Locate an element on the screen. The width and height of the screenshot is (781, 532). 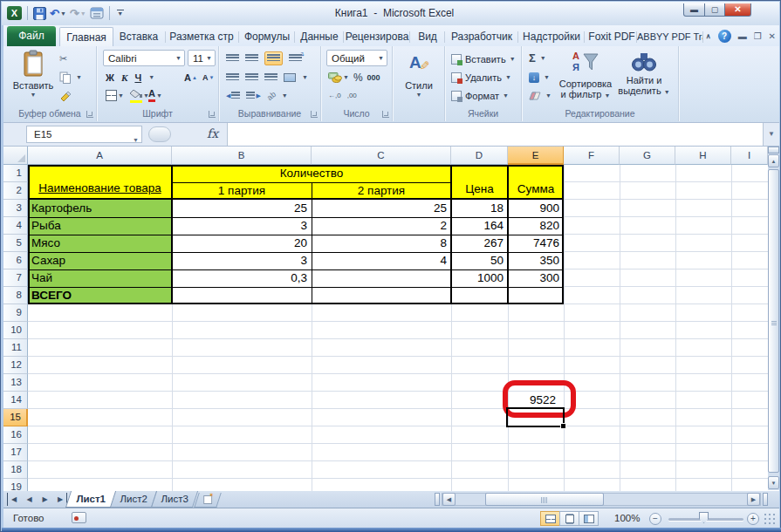
tab-insert: Вставка is located at coordinates (139, 37).